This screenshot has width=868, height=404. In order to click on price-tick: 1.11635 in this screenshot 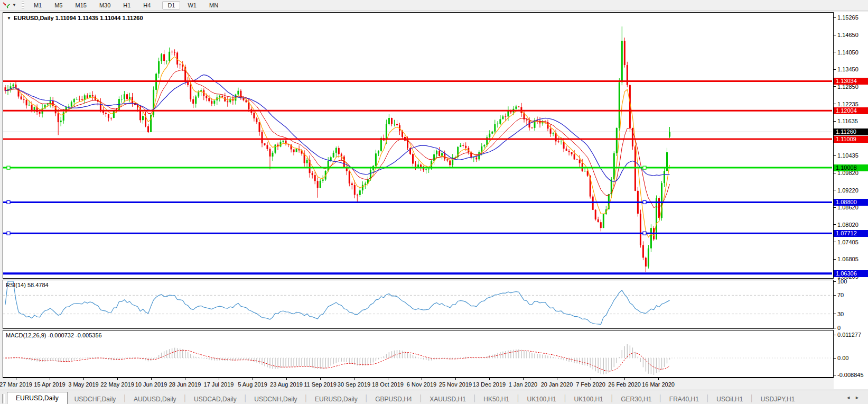, I will do `click(846, 121)`.